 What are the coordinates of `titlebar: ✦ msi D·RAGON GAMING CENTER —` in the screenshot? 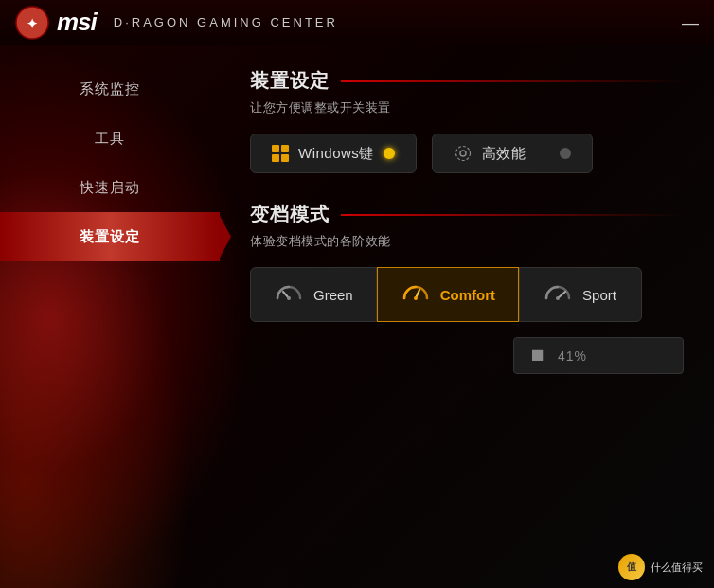 It's located at (357, 23).